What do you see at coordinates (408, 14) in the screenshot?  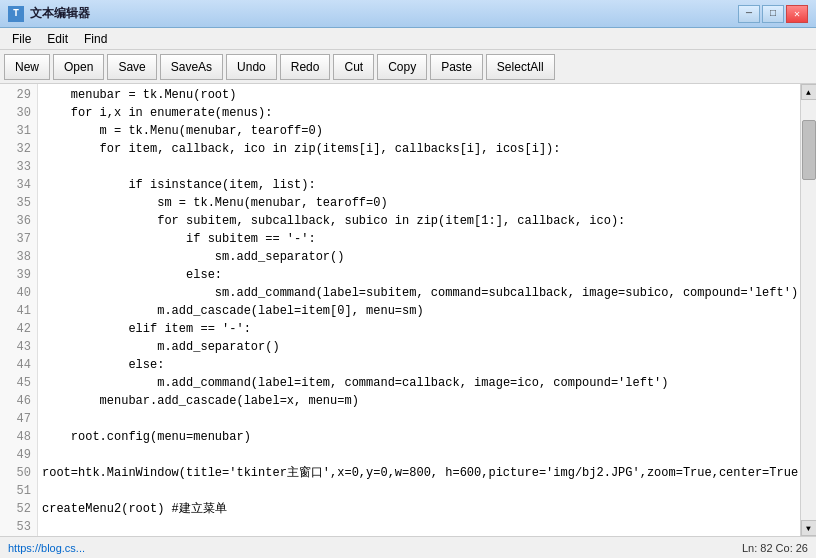 I see `title-bar: T 文本编辑器 ─ □ ✕` at bounding box center [408, 14].